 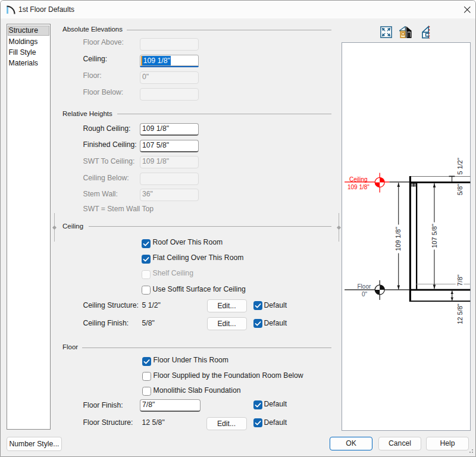 I want to click on svg-text: Ceiling, so click(x=358, y=179).